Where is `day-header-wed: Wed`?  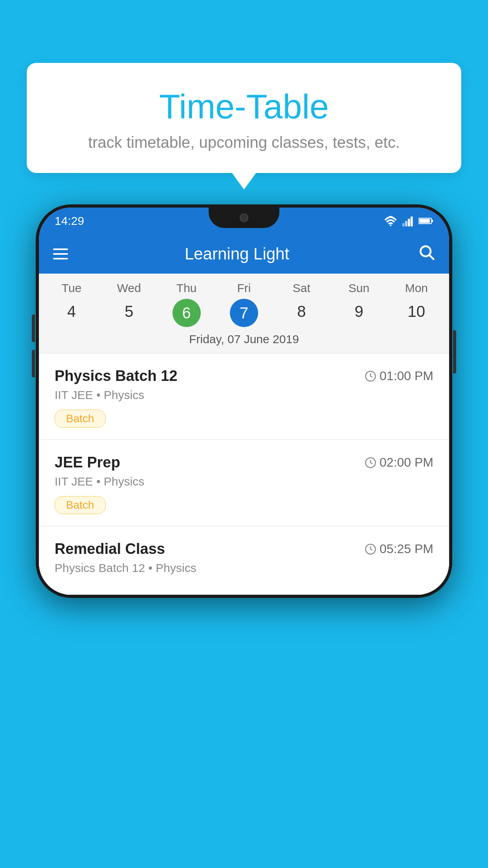
day-header-wed: Wed is located at coordinates (129, 288).